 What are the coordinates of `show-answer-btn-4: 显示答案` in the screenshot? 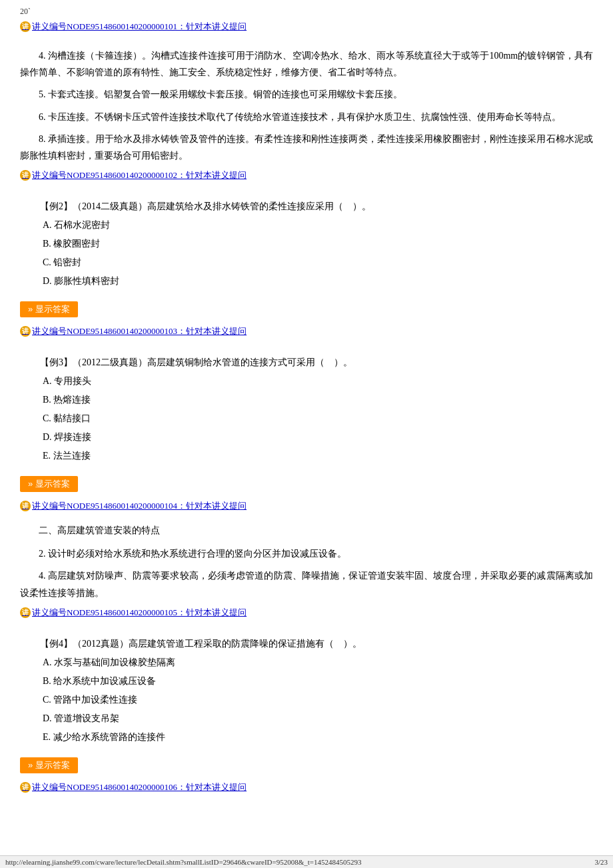 It's located at (49, 765).